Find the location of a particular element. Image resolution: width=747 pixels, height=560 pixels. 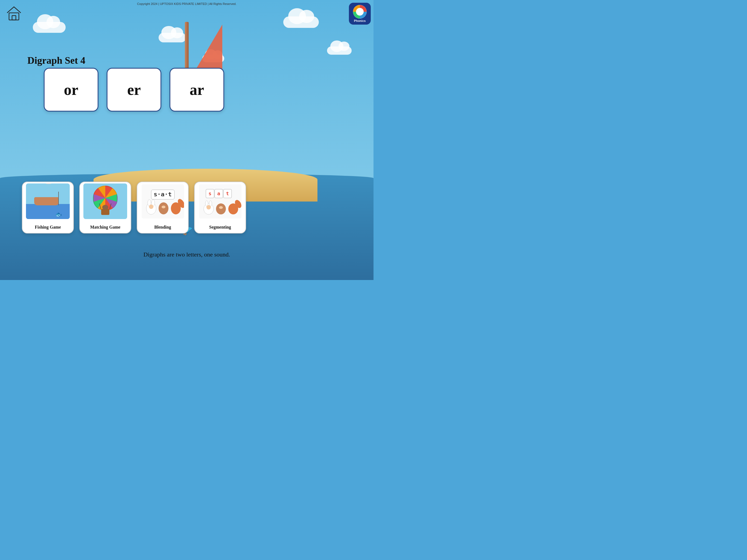

balloon-basket is located at coordinates (105, 212).